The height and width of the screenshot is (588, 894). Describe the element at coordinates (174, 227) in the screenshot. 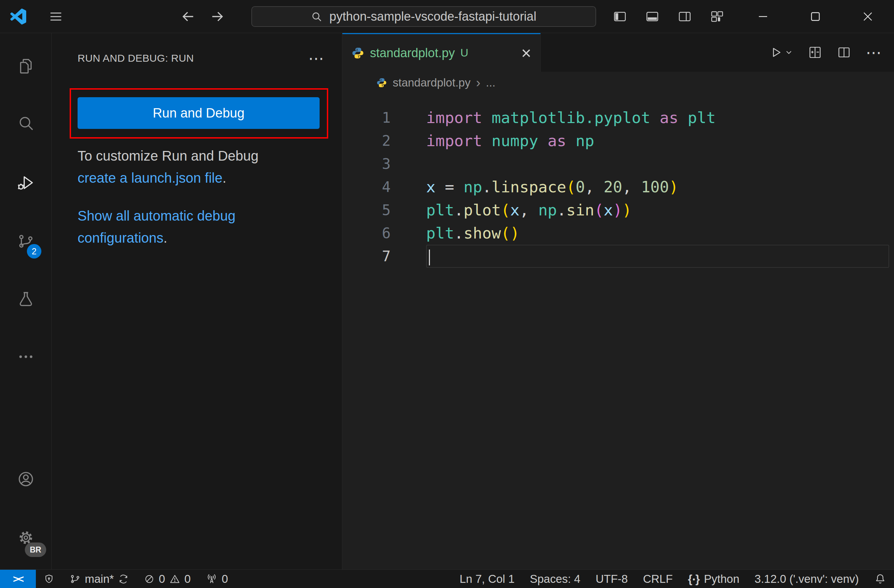

I see `show-all-note: Show all automatic debug configurations.` at that location.